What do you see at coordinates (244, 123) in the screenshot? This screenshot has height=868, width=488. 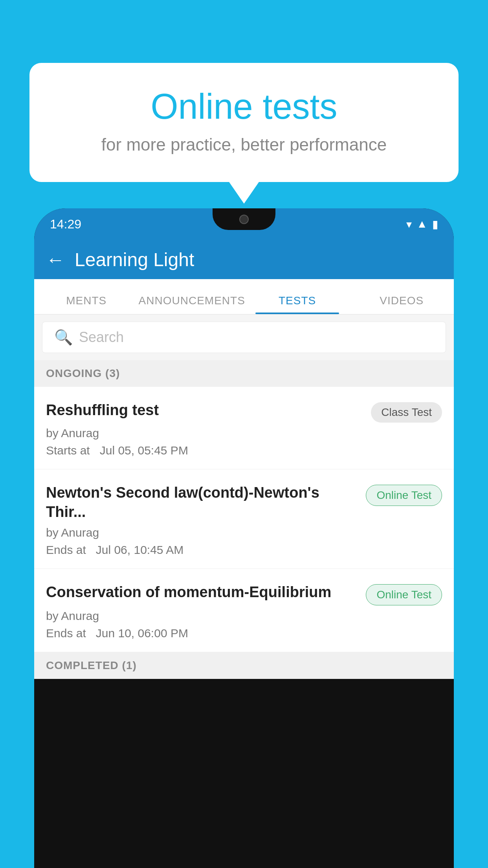 I see `promo-card: Online tests for more practice, better p…` at bounding box center [244, 123].